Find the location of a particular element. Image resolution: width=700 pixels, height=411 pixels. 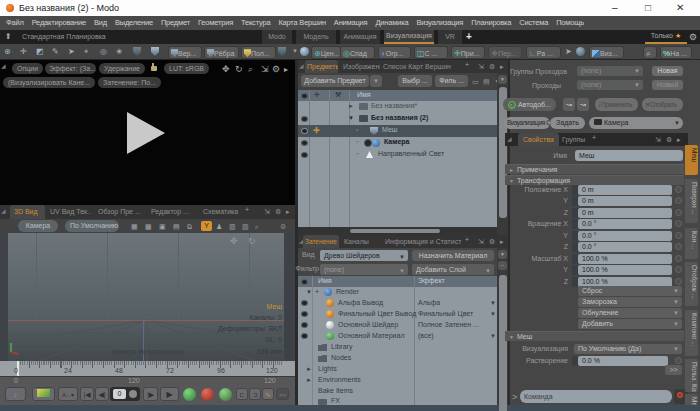

transport-more-button: >> is located at coordinates (282, 394).